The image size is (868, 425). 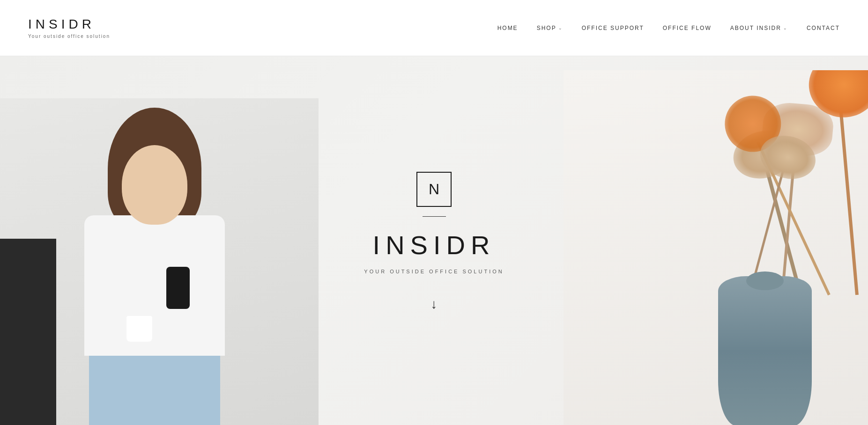 I want to click on hero-logo-box: N, so click(x=434, y=189).